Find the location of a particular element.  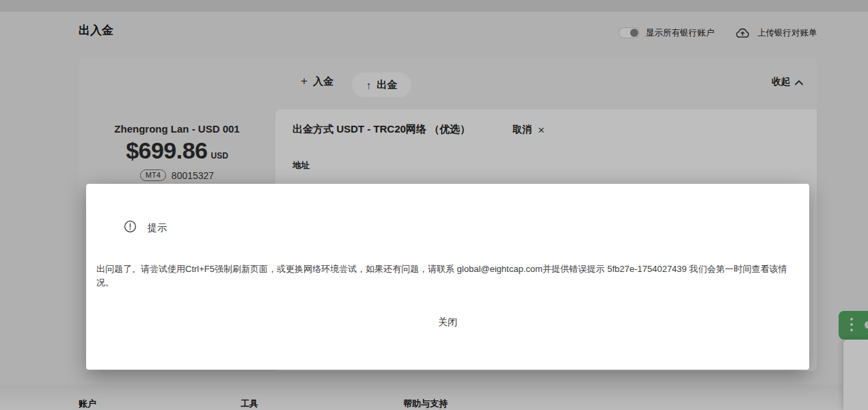

error-dialog-footer: 关闭 is located at coordinates (448, 323).